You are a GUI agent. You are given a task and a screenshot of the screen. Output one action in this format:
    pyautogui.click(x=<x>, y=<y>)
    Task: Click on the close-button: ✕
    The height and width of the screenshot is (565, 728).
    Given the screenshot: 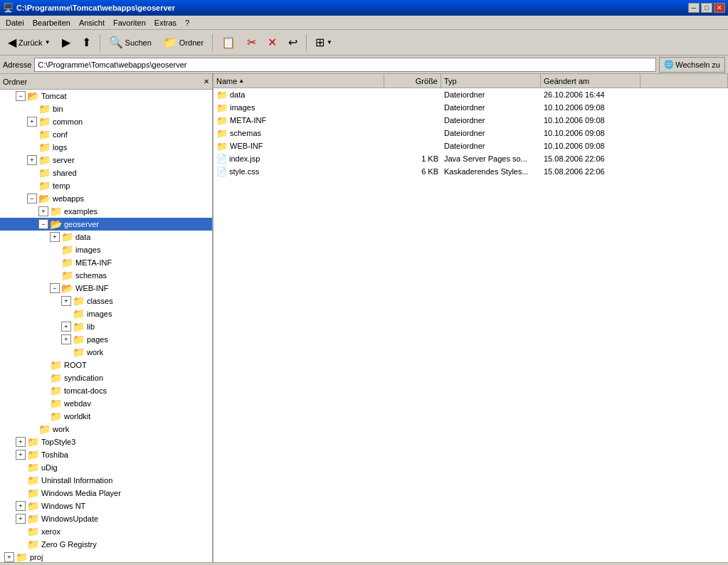 What is the action you would take?
    pyautogui.click(x=719, y=8)
    